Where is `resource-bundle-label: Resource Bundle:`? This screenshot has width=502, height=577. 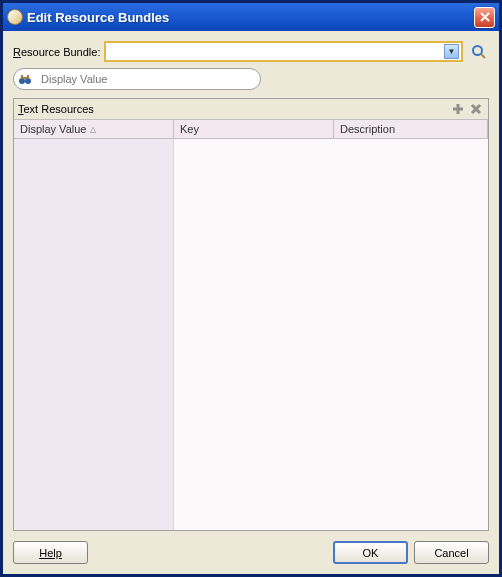 resource-bundle-label: Resource Bundle: is located at coordinates (56, 52).